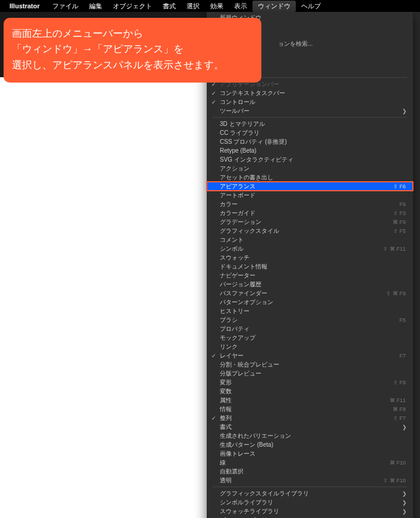 The width and height of the screenshot is (420, 518). What do you see at coordinates (310, 169) in the screenshot?
I see `menu-actions: アクション` at bounding box center [310, 169].